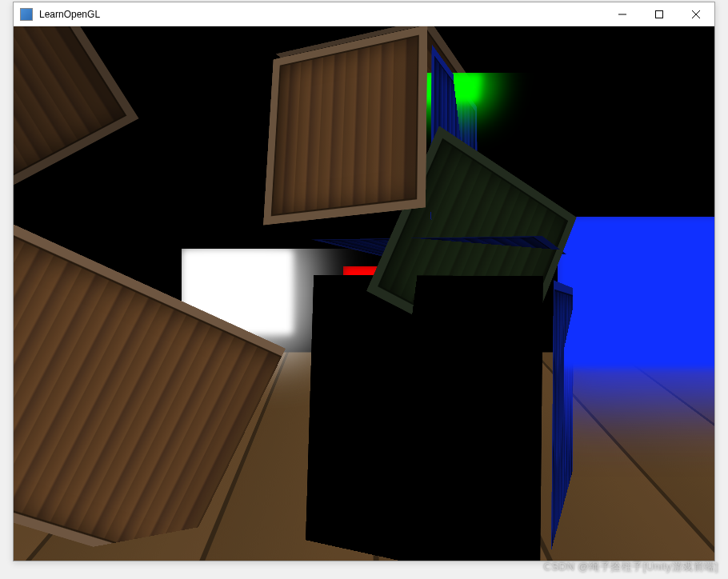 The width and height of the screenshot is (728, 579). Describe the element at coordinates (696, 14) in the screenshot. I see `close-icon` at that location.